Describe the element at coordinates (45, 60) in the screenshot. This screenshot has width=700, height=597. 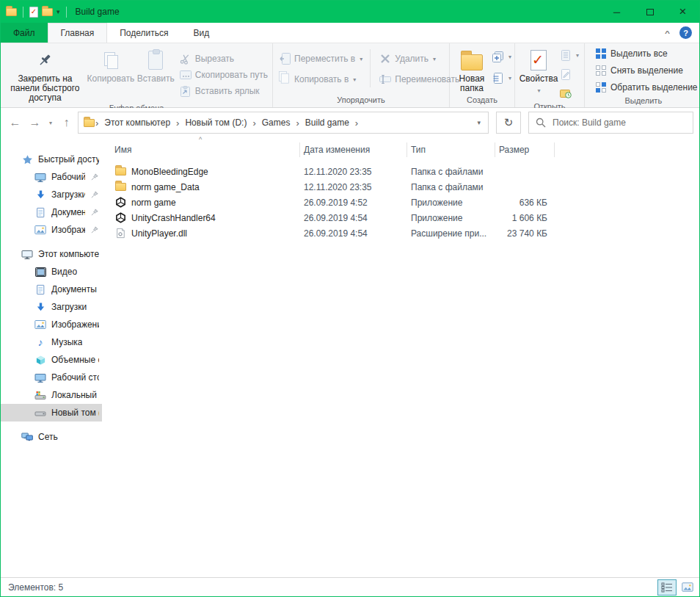
I see `pin-icon` at that location.